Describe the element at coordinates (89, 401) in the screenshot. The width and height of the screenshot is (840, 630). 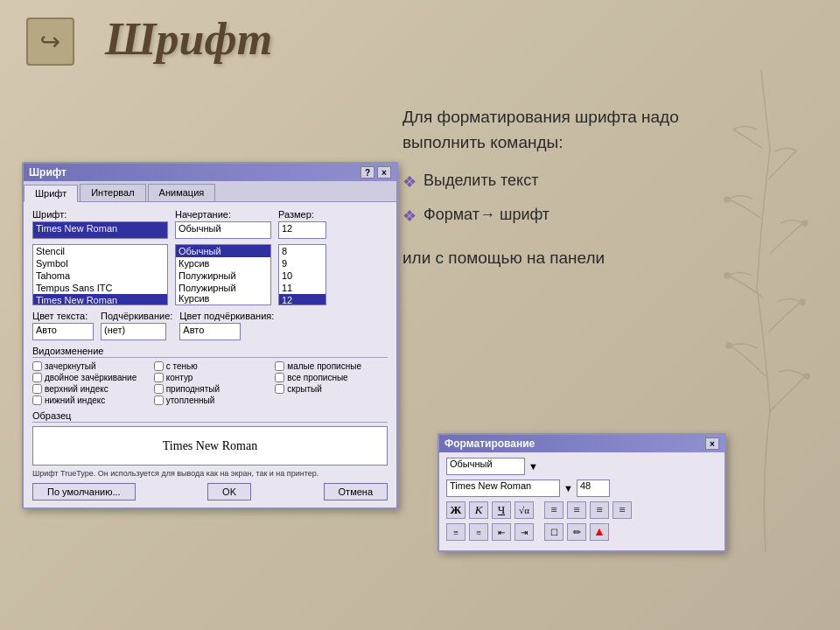
I see `checkbox-subscript: нижний индекс` at that location.